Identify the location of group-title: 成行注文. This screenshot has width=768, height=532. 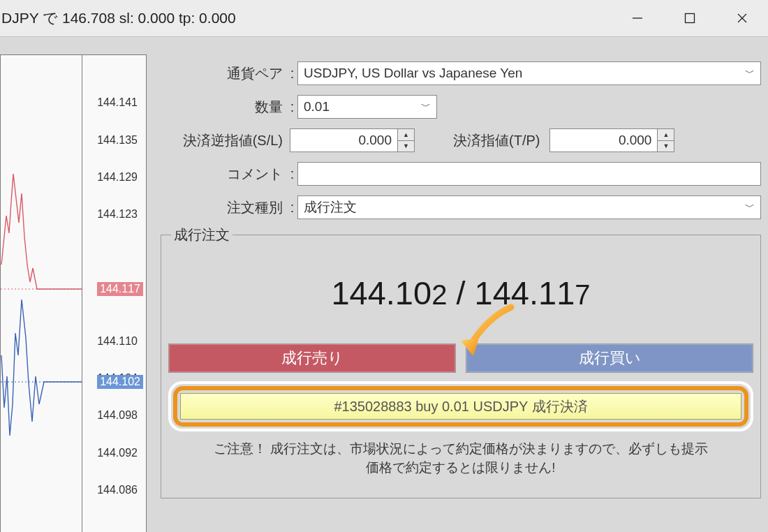
(202, 235).